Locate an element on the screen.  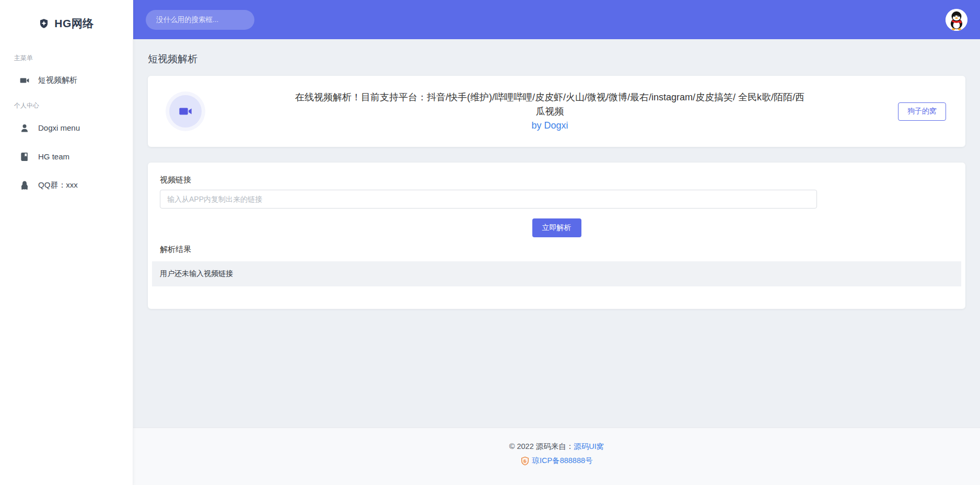
sidebar-item-hg-team: HG team is located at coordinates (66, 157).